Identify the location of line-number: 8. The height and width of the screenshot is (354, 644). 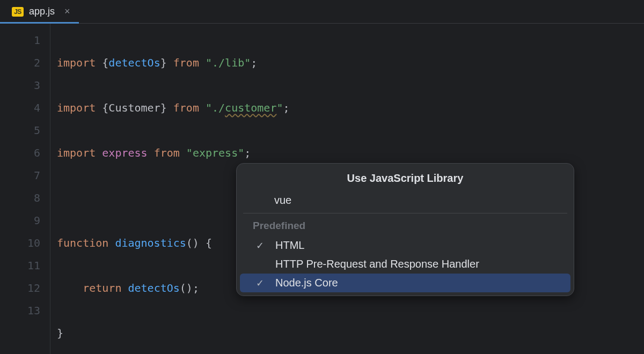
(20, 198).